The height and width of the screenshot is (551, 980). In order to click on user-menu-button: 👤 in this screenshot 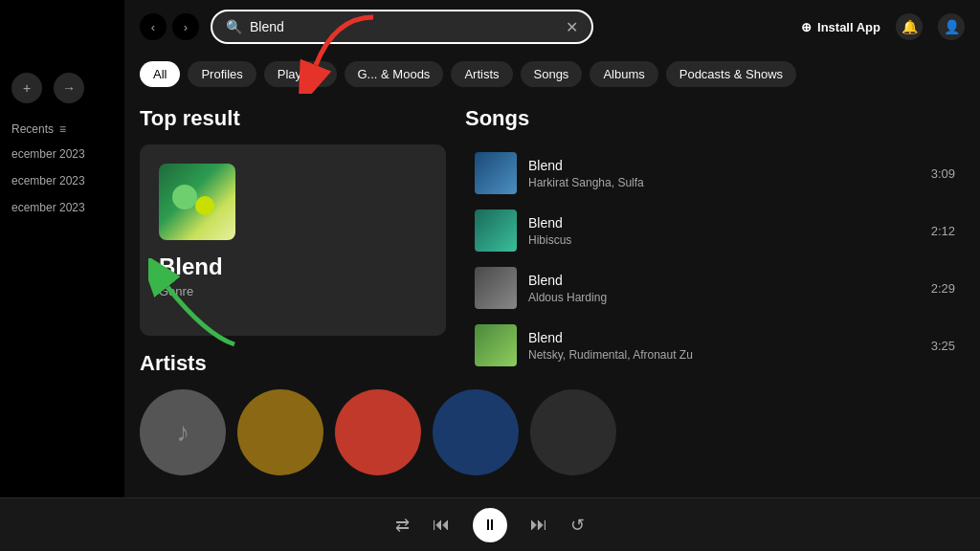, I will do `click(951, 27)`.